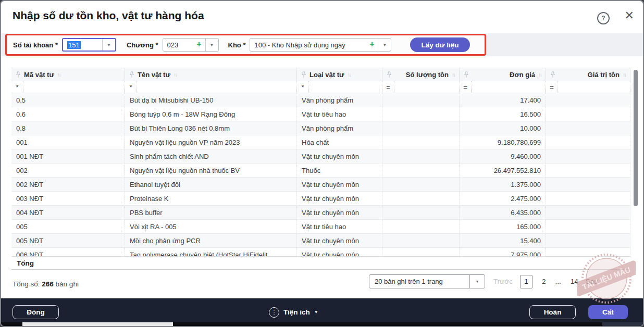 The height and width of the screenshot is (327, 644). I want to click on column-header: Loại vật tư ↑↓, so click(340, 74).